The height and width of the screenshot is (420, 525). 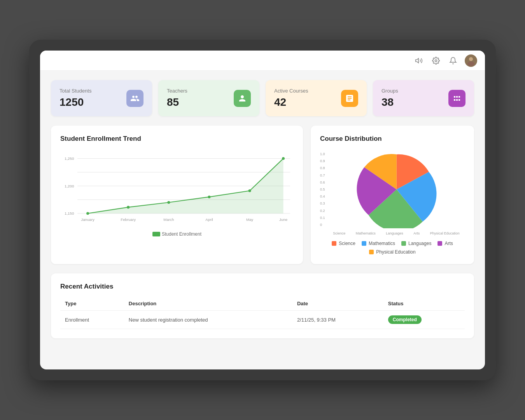 What do you see at coordinates (404, 243) in the screenshot?
I see `legend-lang-color` at bounding box center [404, 243].